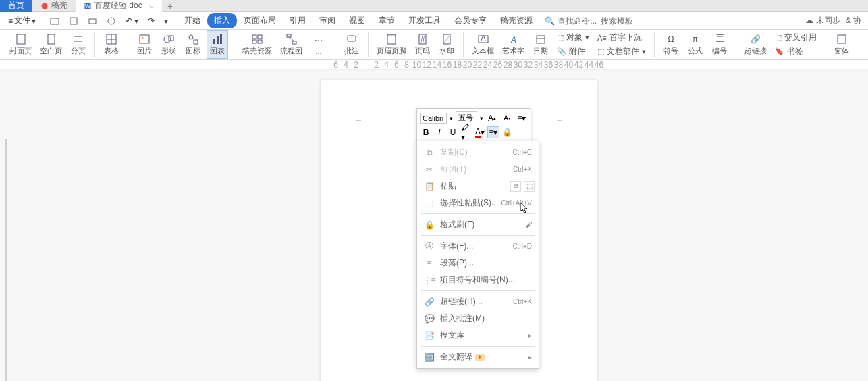  What do you see at coordinates (298, 20) in the screenshot?
I see `tab-reference: 引用` at bounding box center [298, 20].